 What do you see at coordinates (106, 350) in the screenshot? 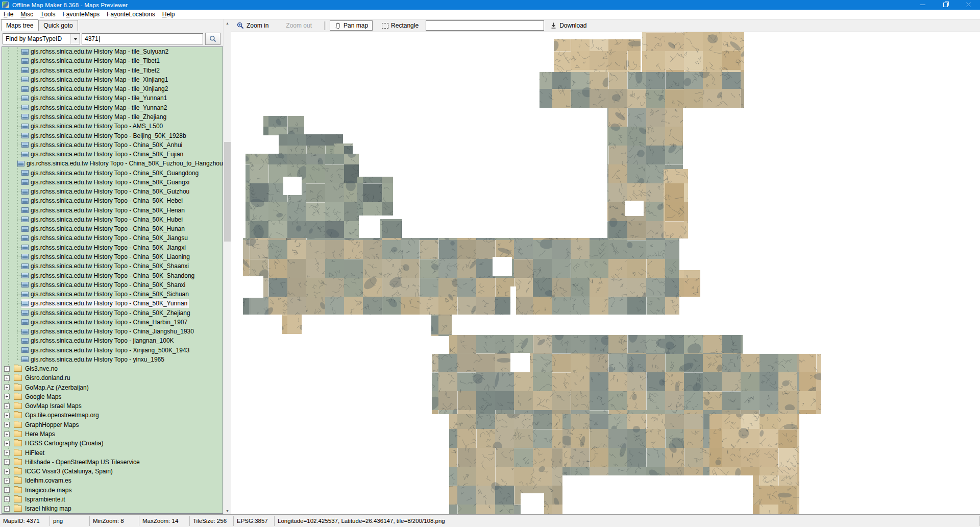
I see `tree-item-content: gis.rchss.sinica.edu.tw History Topo - X…` at bounding box center [106, 350].